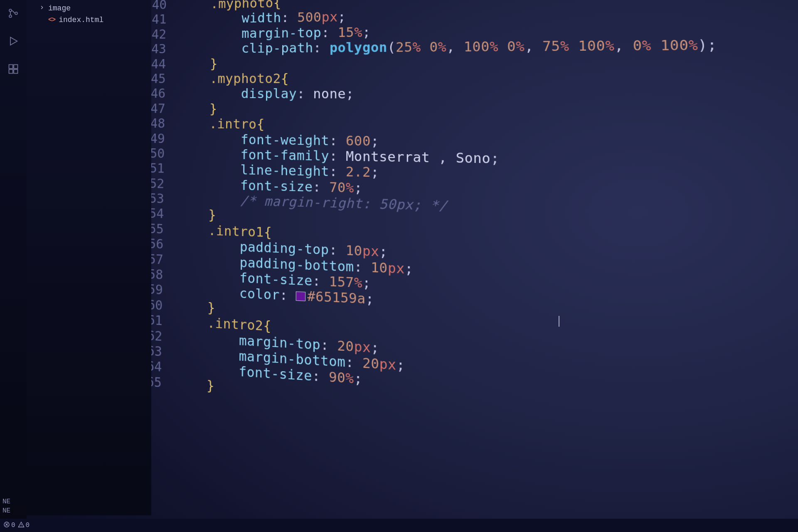 The height and width of the screenshot is (532, 798). I want to click on code-text: margin-top: 15%;, so click(275, 33).